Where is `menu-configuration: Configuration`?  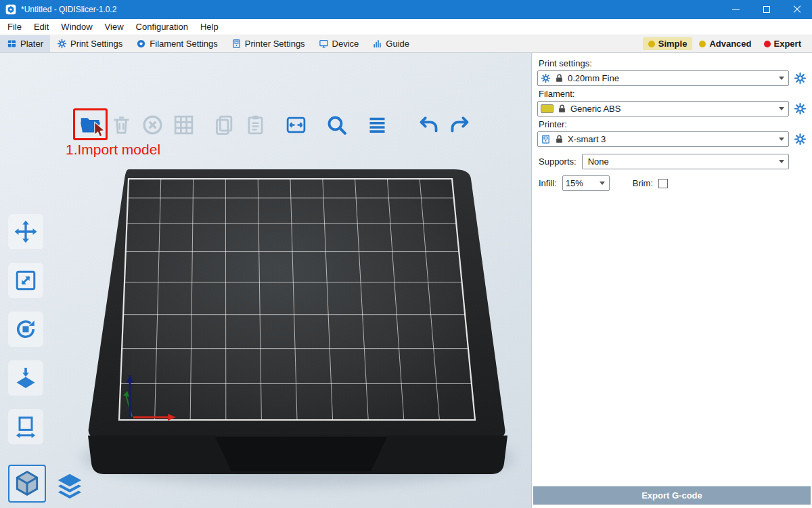 menu-configuration: Configuration is located at coordinates (162, 27).